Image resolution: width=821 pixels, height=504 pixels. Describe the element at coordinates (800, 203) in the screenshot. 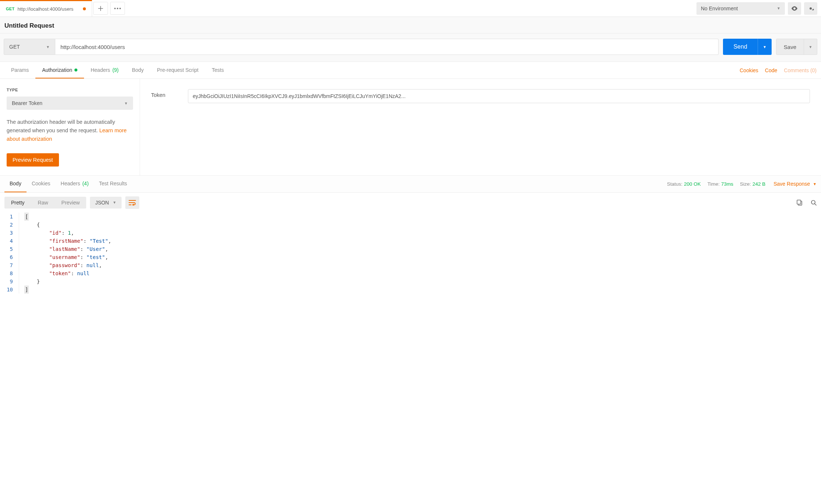

I see `copy-icon` at that location.